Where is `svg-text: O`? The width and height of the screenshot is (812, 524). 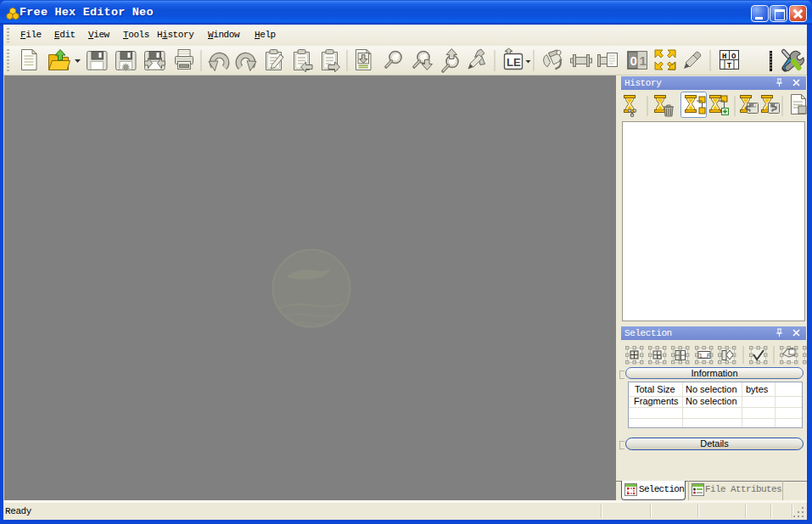
svg-text: O is located at coordinates (734, 57).